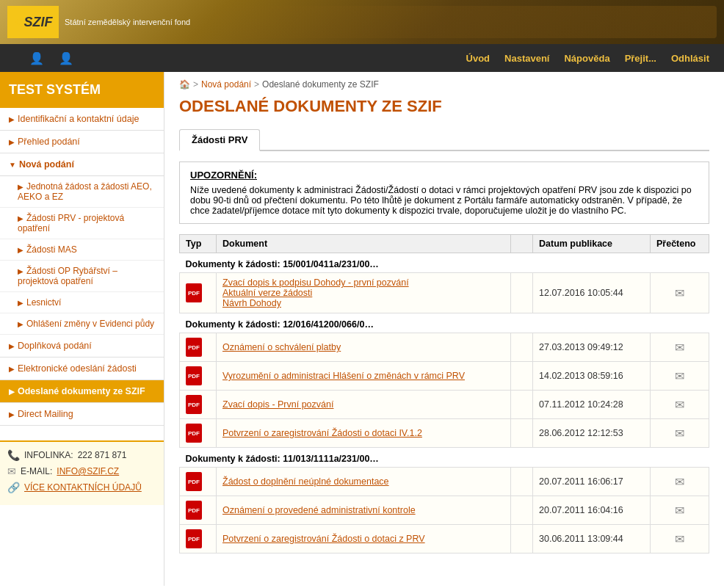 The image size is (724, 588). I want to click on sidebar-item-zadosti-mas: ▶Žádosti MAS, so click(82, 250).